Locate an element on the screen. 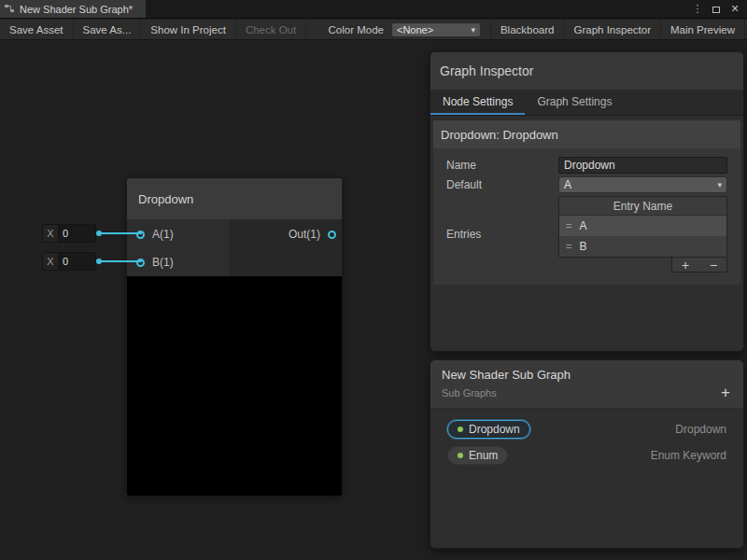 Image resolution: width=747 pixels, height=560 pixels. entries-row: Entries Entry Name = A = B is located at coordinates (586, 234).